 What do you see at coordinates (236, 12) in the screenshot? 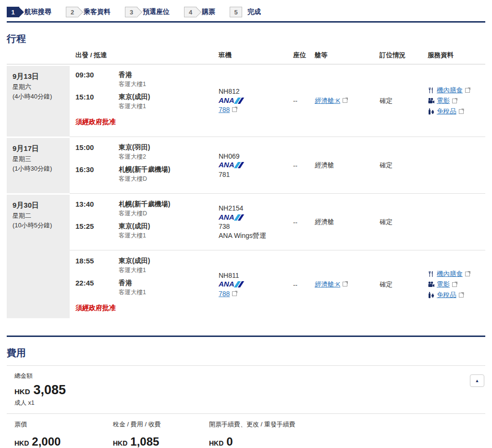
I see `step-5-badge: 5` at bounding box center [236, 12].